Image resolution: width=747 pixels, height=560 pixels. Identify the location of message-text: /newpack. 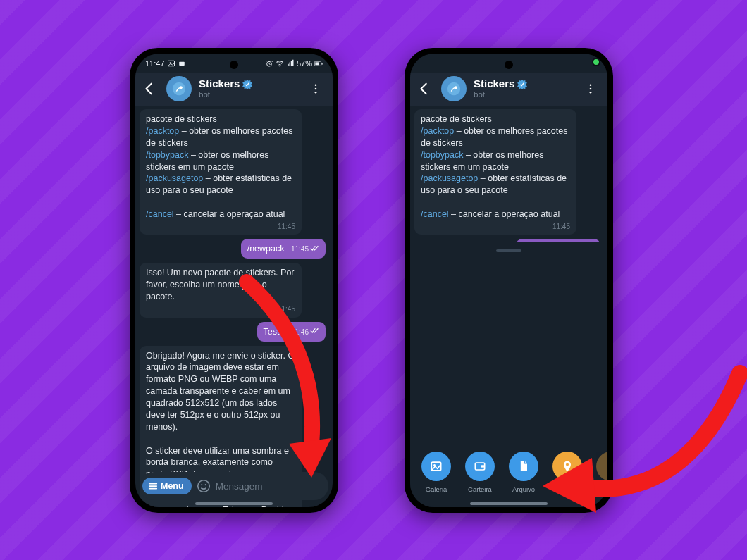
(266, 249).